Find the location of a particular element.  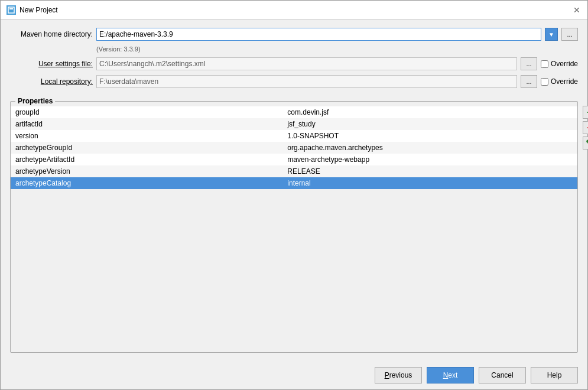

prop-value: jsf_study is located at coordinates (430, 124).